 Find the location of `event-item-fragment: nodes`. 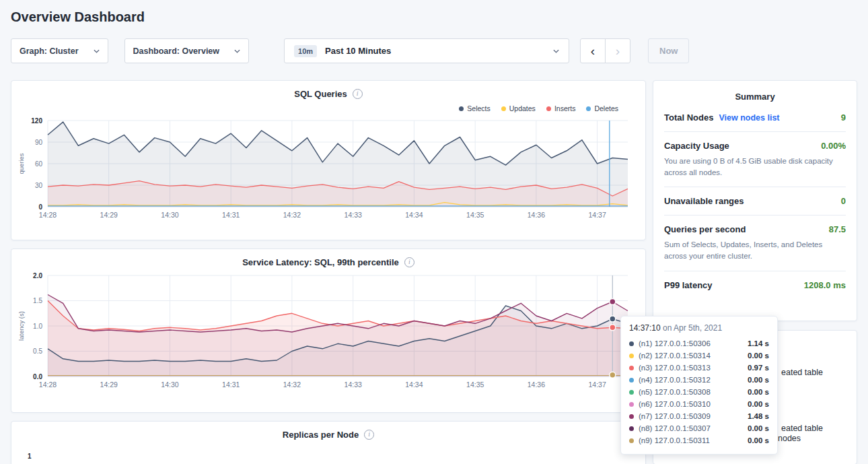

event-item-fragment: nodes is located at coordinates (789, 438).